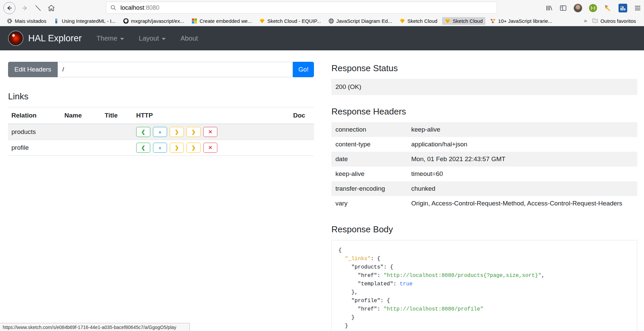 This screenshot has width=644, height=331. I want to click on reload-button, so click(38, 8).